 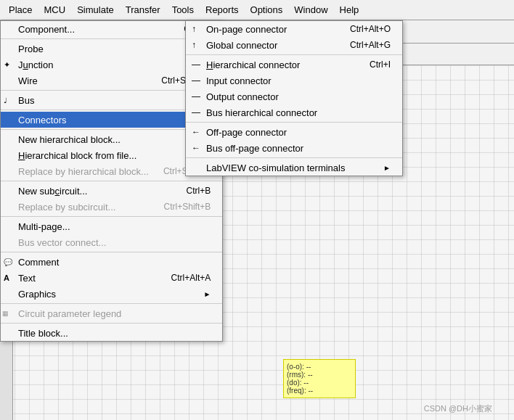 I want to click on global-connector-icon: ↑, so click(x=194, y=45).